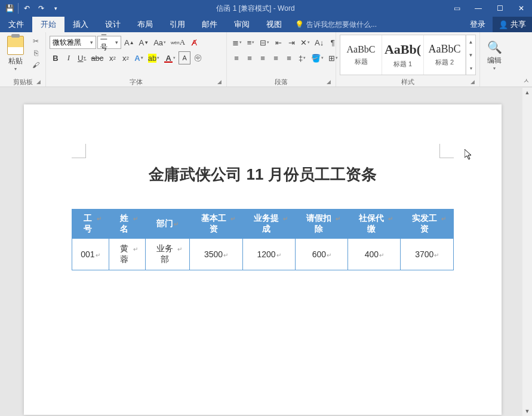  I want to click on grow-font-icon: A▲, so click(129, 42).